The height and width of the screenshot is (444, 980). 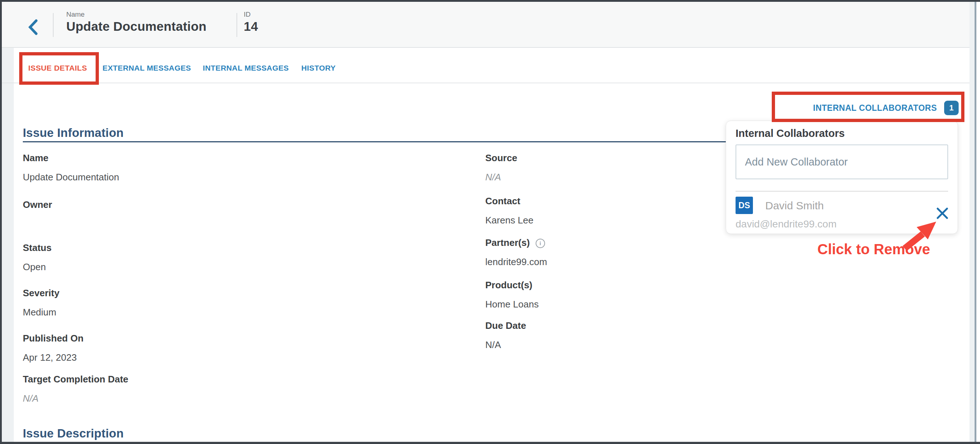 What do you see at coordinates (251, 27) in the screenshot?
I see `issue-id: 14` at bounding box center [251, 27].